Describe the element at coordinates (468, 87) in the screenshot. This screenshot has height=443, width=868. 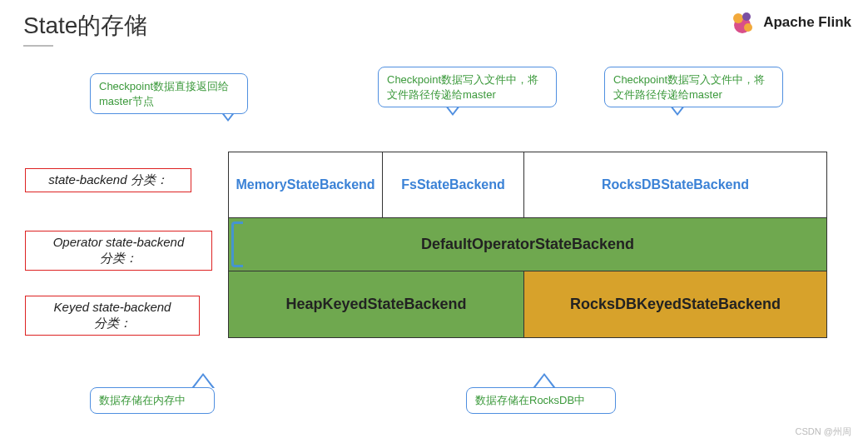
I see `callout-fs-checkpoint: Checkpoint数据写入文件中，将文件路径传递给master` at that location.